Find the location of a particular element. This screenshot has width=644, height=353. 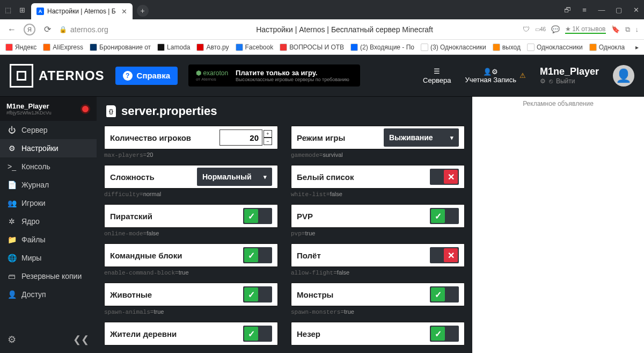

window-icon: ⬚ is located at coordinates (8, 10).